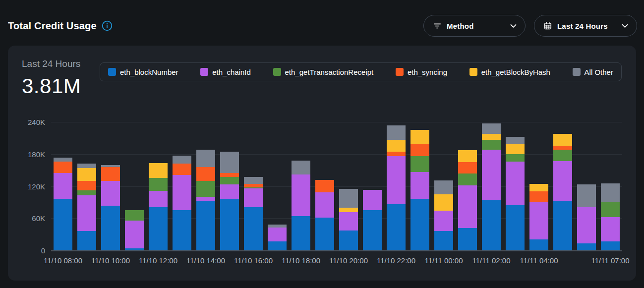 This screenshot has width=644, height=288. I want to click on info-icon, so click(107, 26).